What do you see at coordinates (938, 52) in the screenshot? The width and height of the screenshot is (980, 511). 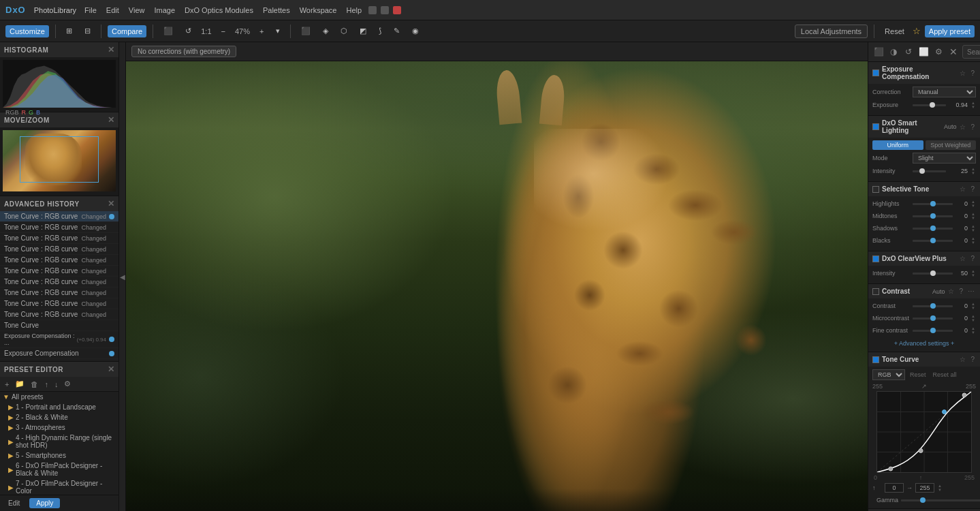 I see `rp-icon-5: ⚙` at bounding box center [938, 52].